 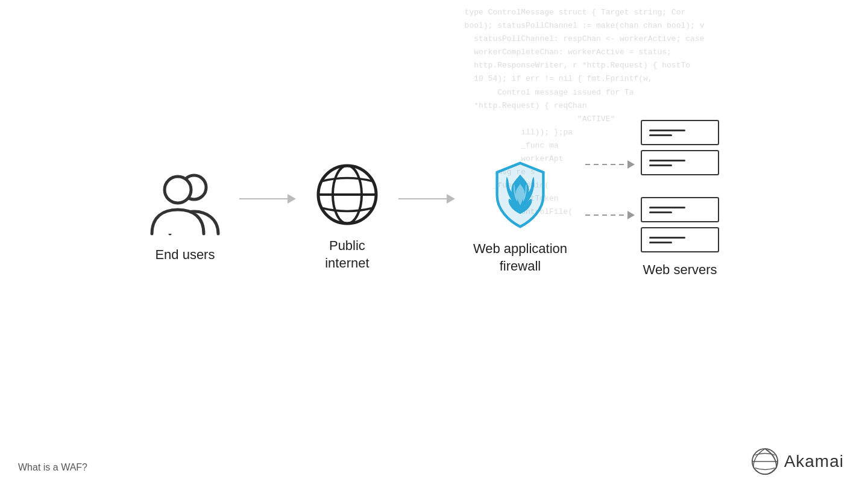 I want to click on web-servers-label: Web servers, so click(x=680, y=270).